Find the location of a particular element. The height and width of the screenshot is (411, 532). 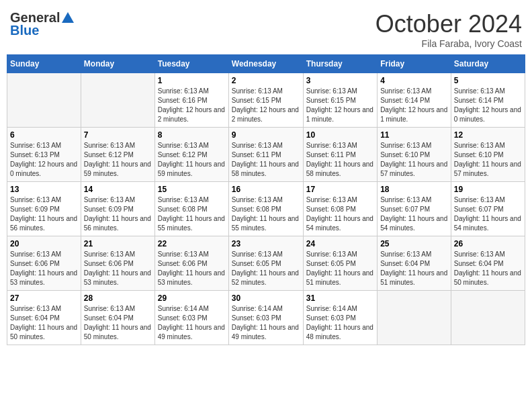

day-number: 23 is located at coordinates (266, 244).